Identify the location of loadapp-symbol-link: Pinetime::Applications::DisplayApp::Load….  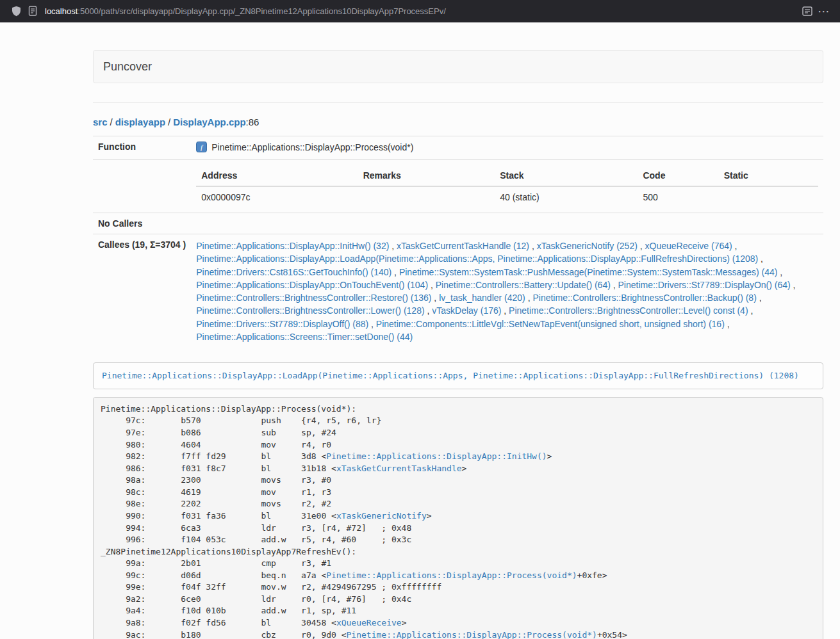
(450, 375).